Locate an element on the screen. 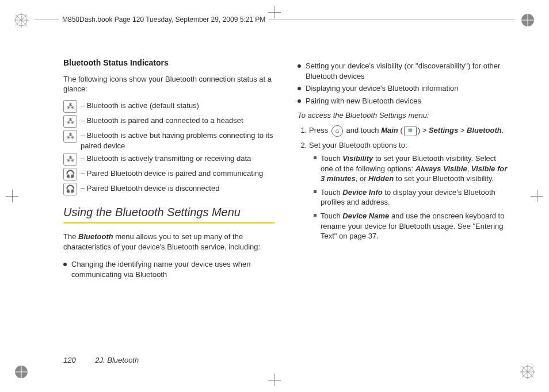  section-intro: The Bluetooth menu allows you to set up … is located at coordinates (169, 241).